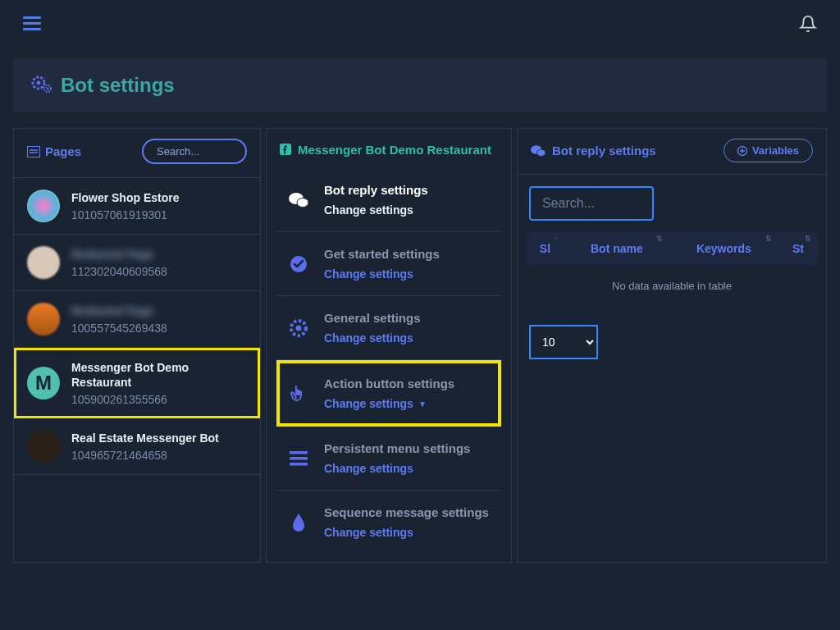 The width and height of the screenshot is (840, 630). What do you see at coordinates (376, 190) in the screenshot?
I see `setting-title: Bot reply settings` at bounding box center [376, 190].